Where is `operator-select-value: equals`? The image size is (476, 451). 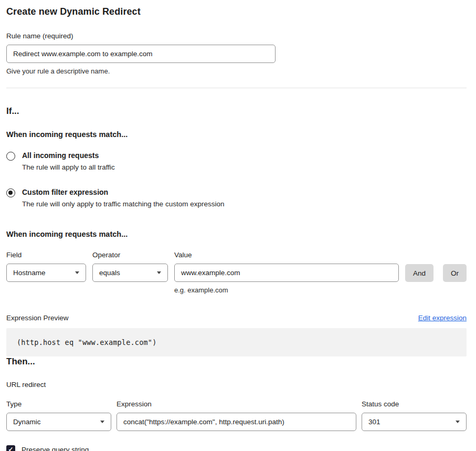 operator-select-value: equals is located at coordinates (110, 273).